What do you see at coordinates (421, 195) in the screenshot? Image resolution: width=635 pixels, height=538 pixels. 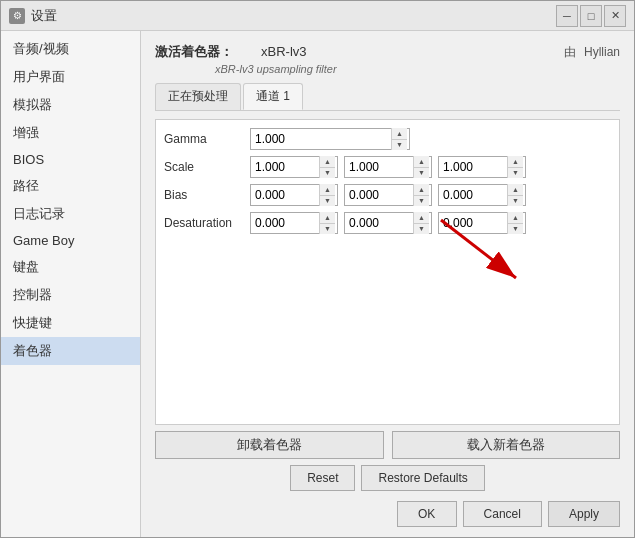 I see `bias-arrows-2: ▲ ▼` at bounding box center [421, 195].